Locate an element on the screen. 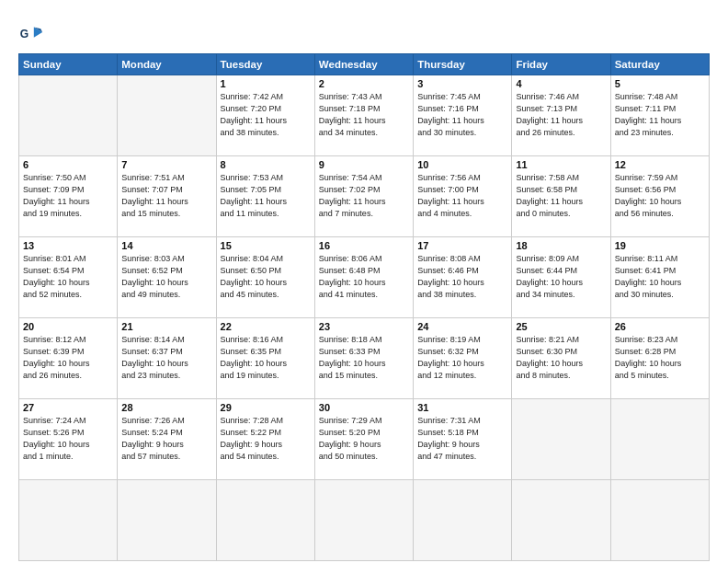 The height and width of the screenshot is (563, 728). calendar-cell: 27Sunrise: 7:24 AM Sunset: 5:26 PM Dayli… is located at coordinates (68, 440).